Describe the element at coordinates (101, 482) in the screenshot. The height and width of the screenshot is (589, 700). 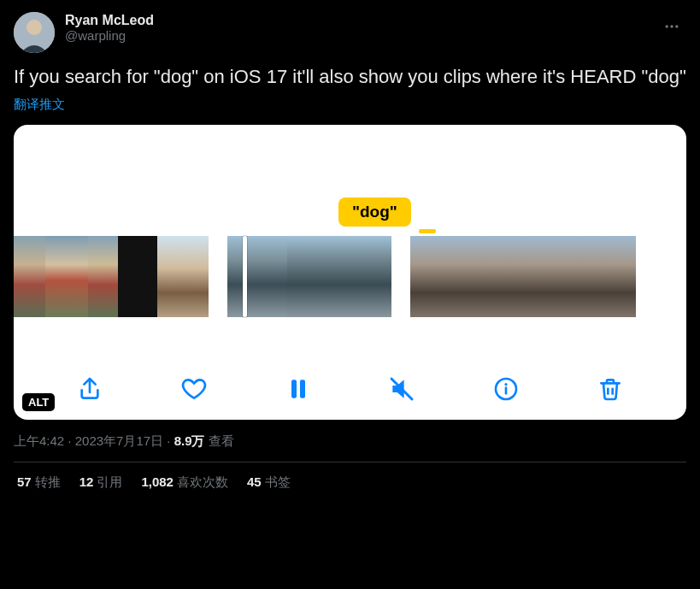
I see `quotes-stat: 12引用` at that location.